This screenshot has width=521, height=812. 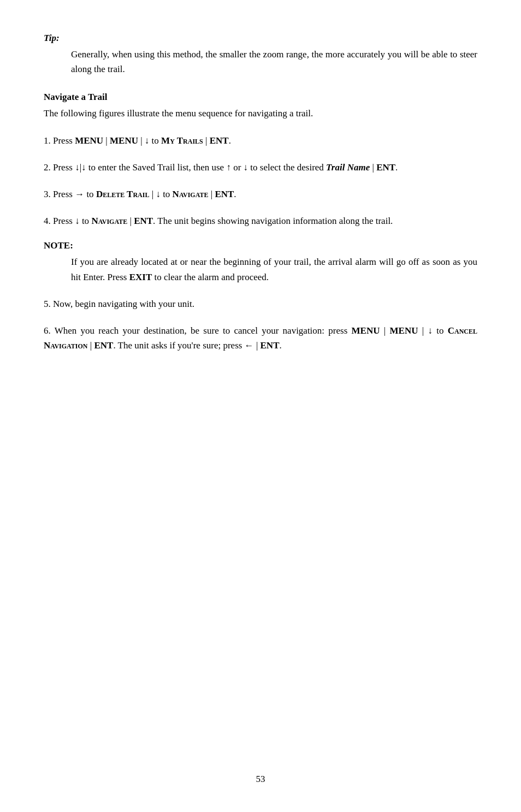 I want to click on key-exit: EXIT, so click(x=141, y=277).